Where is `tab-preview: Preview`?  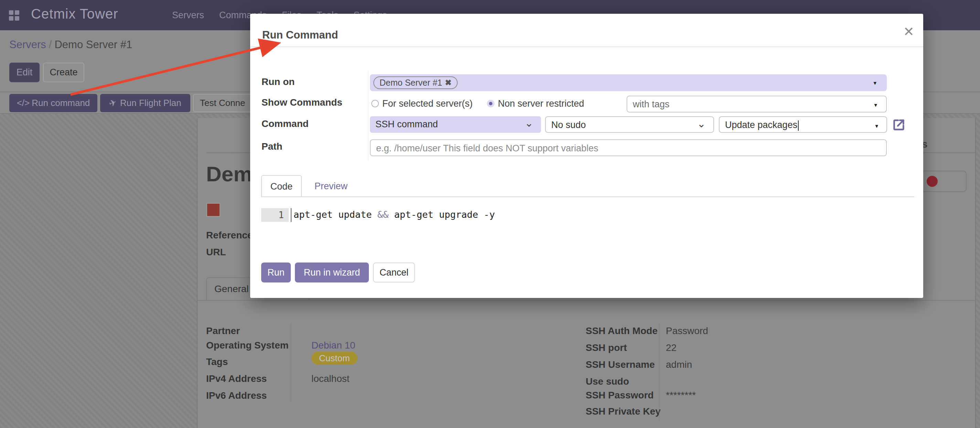
tab-preview: Preview is located at coordinates (331, 186).